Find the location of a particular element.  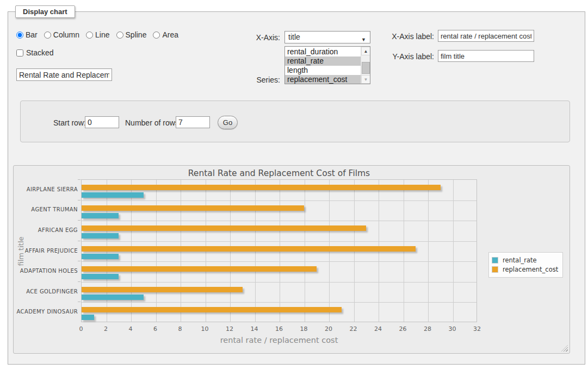

start-row-input is located at coordinates (102, 122).